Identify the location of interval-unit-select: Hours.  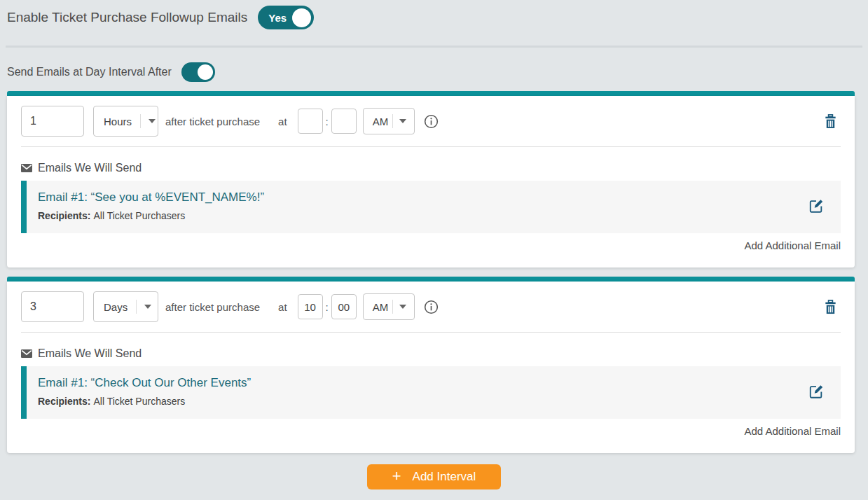
(126, 121).